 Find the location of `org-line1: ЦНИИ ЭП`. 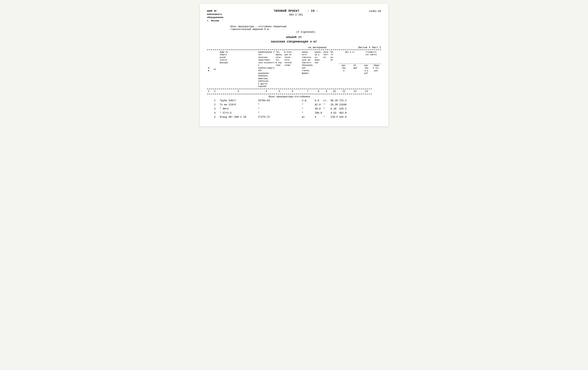

org-line1: ЦНИИ ЭП is located at coordinates (215, 11).